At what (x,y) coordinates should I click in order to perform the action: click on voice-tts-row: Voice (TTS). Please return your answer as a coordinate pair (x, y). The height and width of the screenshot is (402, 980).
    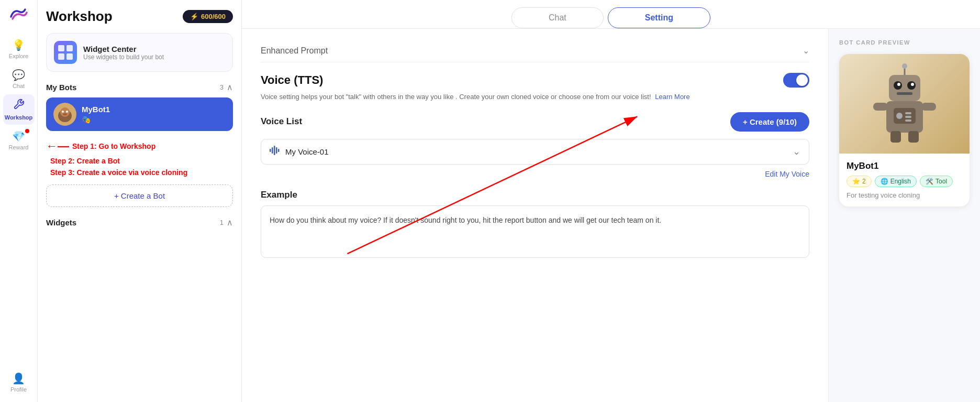
    Looking at the image, I should click on (535, 80).